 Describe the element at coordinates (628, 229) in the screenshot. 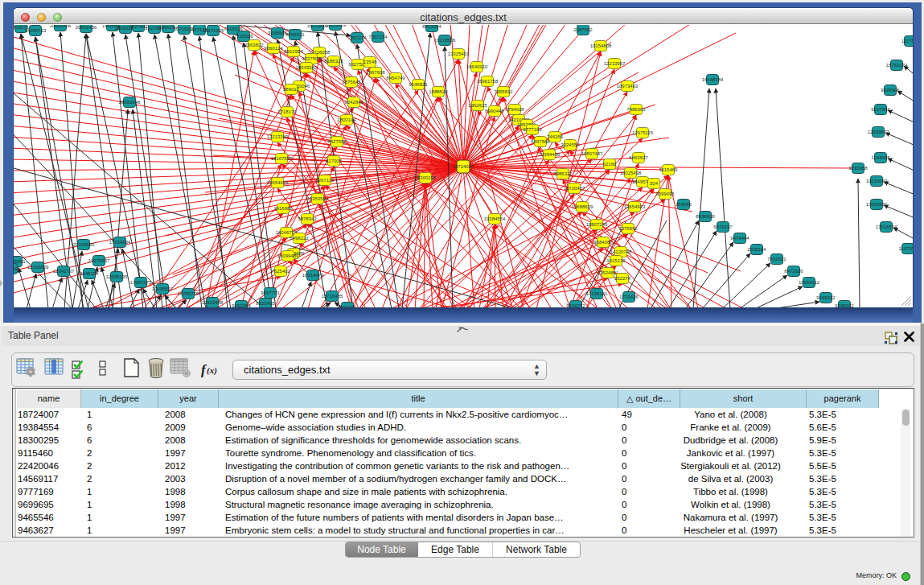

I see `svg-text: 7075692` at that location.